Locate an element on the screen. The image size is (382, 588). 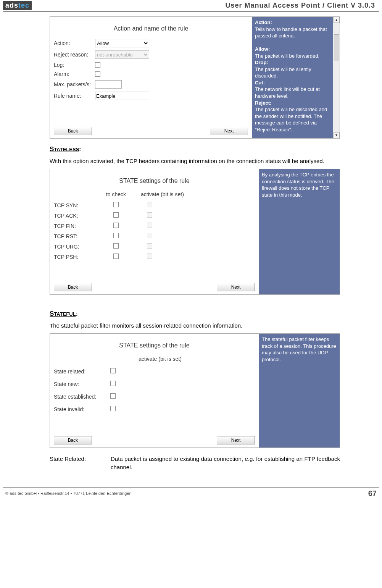
panel1-title: Action and name of the rule is located at coordinates (151, 29).